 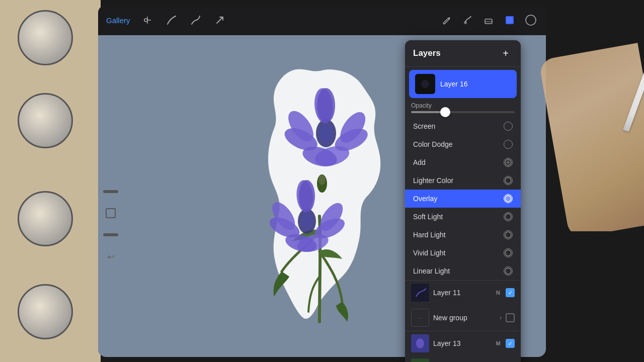 What do you see at coordinates (508, 253) in the screenshot?
I see `blend-vivid-light-icon` at bounding box center [508, 253].